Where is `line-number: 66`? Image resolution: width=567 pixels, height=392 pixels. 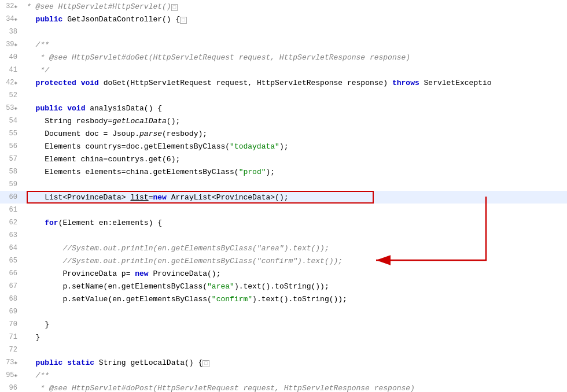
line-number: 66 is located at coordinates (11, 273).